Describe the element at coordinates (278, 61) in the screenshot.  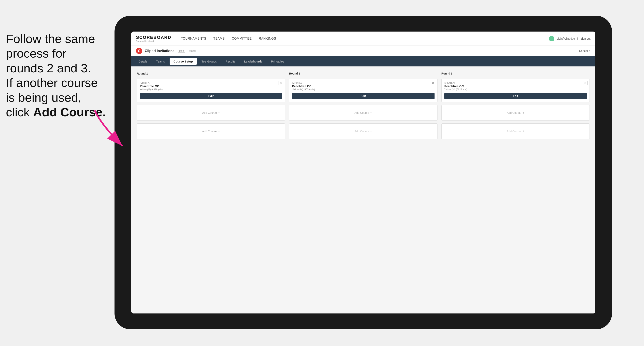
I see `tab-printables: Printables` at that location.